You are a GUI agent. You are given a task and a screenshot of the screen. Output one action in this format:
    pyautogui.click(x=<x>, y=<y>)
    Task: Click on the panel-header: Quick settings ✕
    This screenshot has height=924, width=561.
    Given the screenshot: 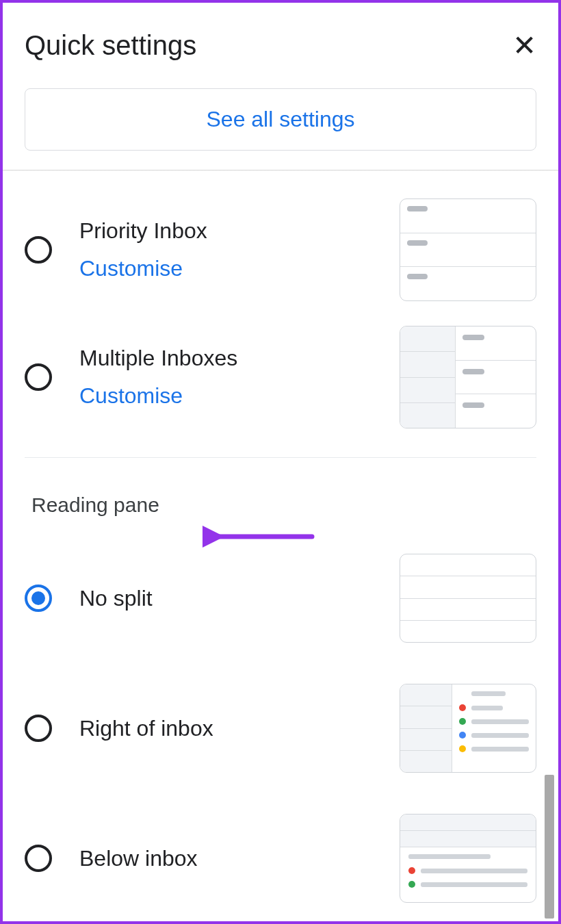 What is the action you would take?
    pyautogui.click(x=280, y=40)
    